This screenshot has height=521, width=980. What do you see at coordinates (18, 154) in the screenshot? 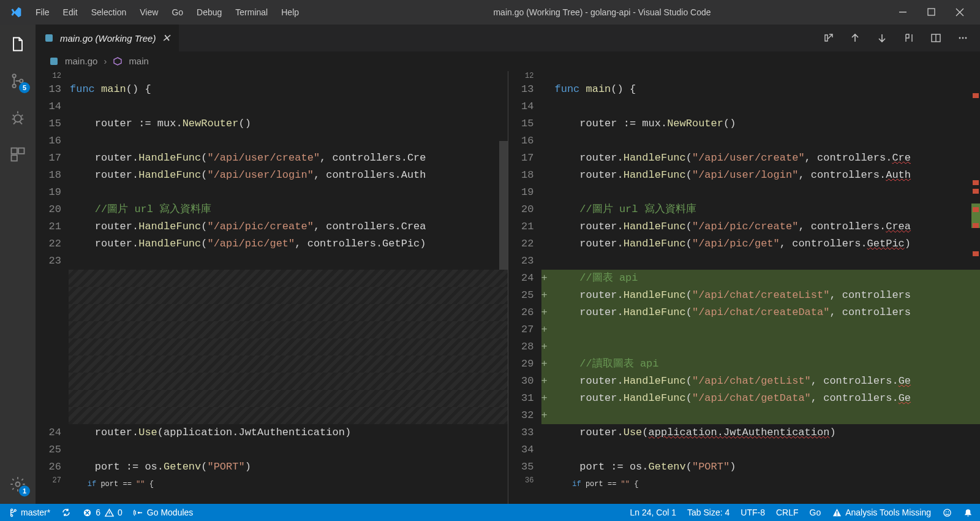
I see `extensions-icon` at bounding box center [18, 154].